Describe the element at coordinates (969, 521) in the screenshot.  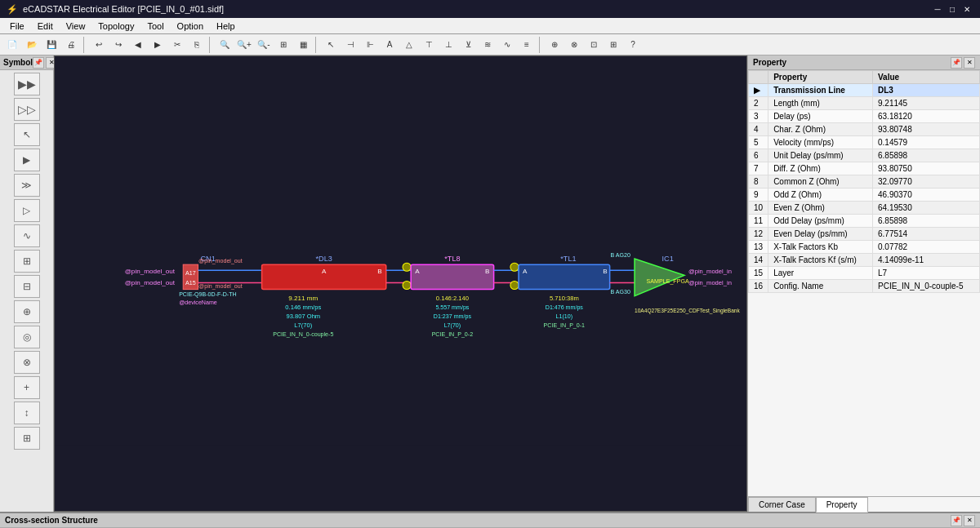
I see `cs-close: ✕` at that location.